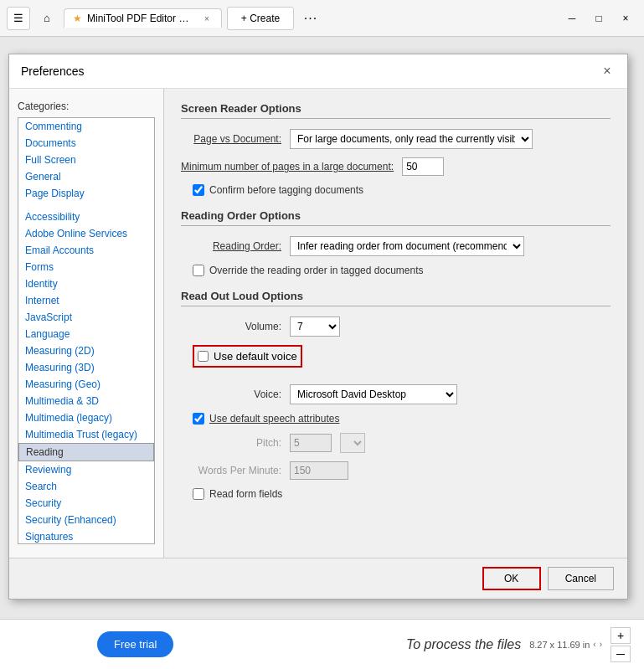 This screenshot has height=669, width=644. Describe the element at coordinates (311, 443) in the screenshot. I see `pitch-input` at that location.